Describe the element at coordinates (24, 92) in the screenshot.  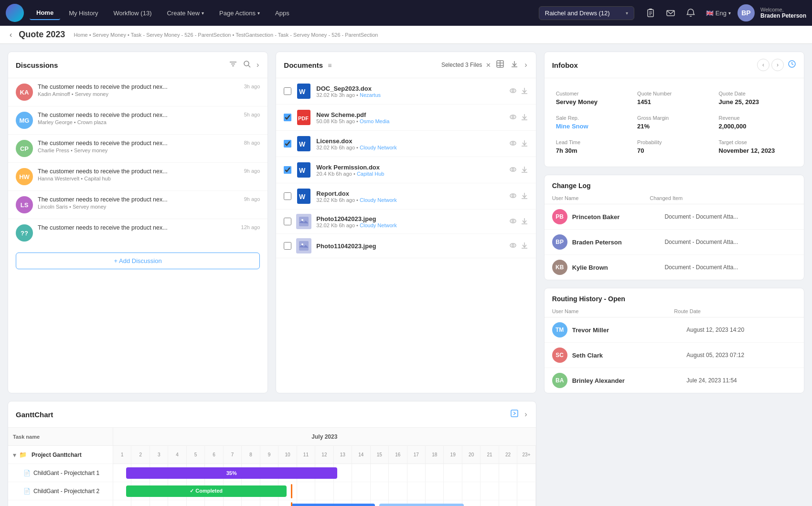
I see `discussion-avatar: KA` at that location.